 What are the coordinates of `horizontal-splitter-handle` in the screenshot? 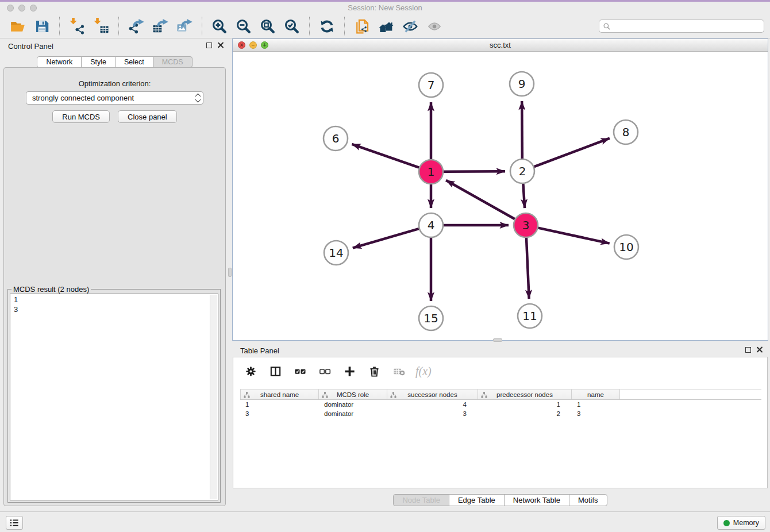 It's located at (498, 340).